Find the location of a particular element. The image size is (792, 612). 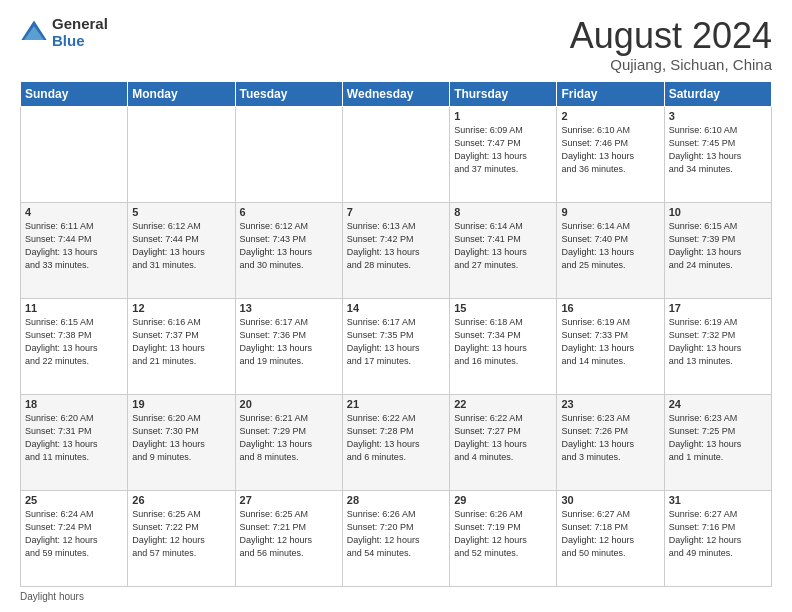

day-info: Sunrise: 6:19 AM Sunset: 7:33 PM Dayligh… is located at coordinates (610, 342).